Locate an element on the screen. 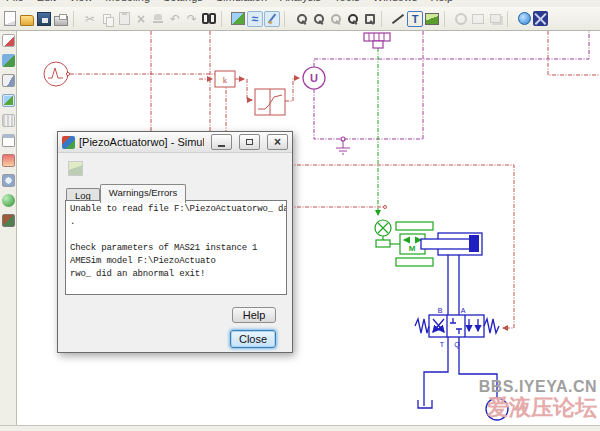  side-tool-5-icon is located at coordinates (8, 120).